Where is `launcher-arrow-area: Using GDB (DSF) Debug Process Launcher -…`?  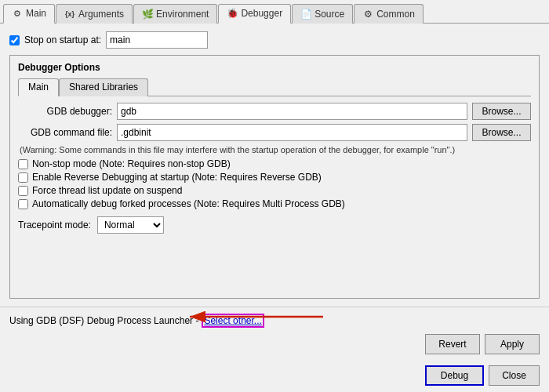 launcher-arrow-area: Using GDB (DSF) Debug Process Launcher -… is located at coordinates (274, 321).